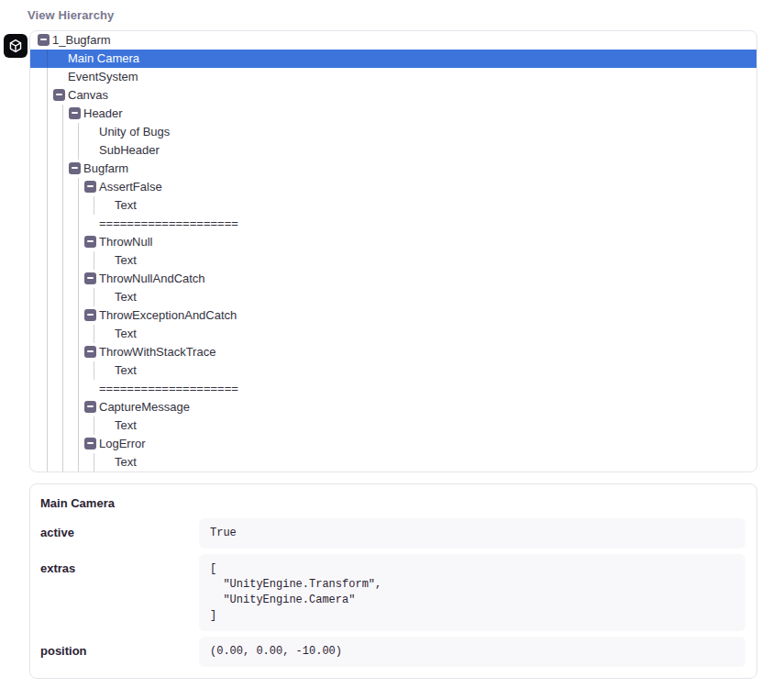 The width and height of the screenshot is (784, 688). I want to click on tree-node-unity-of-bugs: Unity of Bugs, so click(393, 132).